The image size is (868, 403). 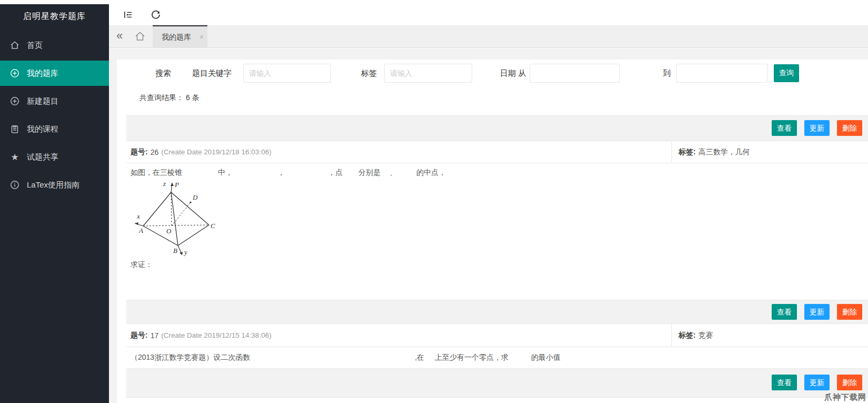 What do you see at coordinates (225, 172) in the screenshot?
I see `question-text-segment: 中，` at bounding box center [225, 172].